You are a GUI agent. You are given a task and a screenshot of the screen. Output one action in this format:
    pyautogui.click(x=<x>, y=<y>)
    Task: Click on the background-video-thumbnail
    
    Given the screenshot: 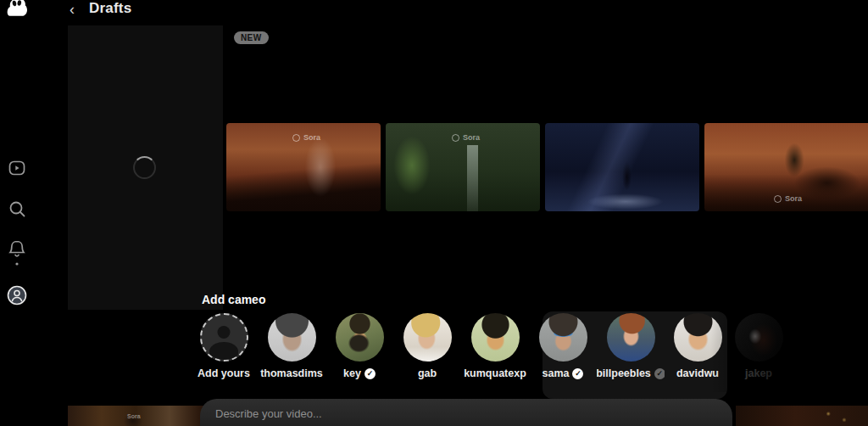 What is the action you would take?
    pyautogui.click(x=802, y=416)
    